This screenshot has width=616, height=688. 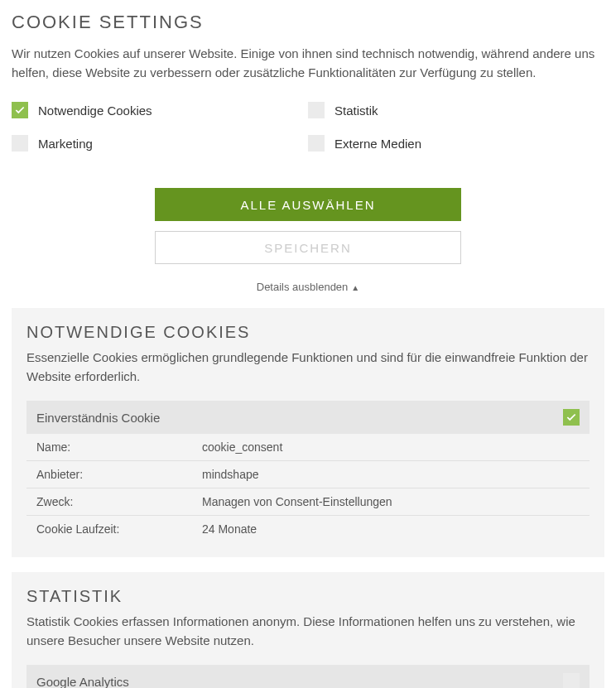 I want to click on checkbox-marketing, so click(x=20, y=143).